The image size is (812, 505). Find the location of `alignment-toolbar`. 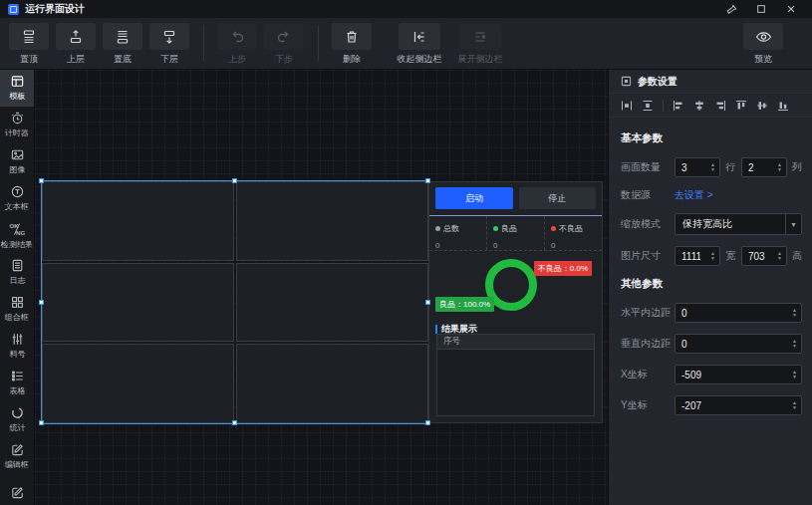

alignment-toolbar is located at coordinates (710, 106).